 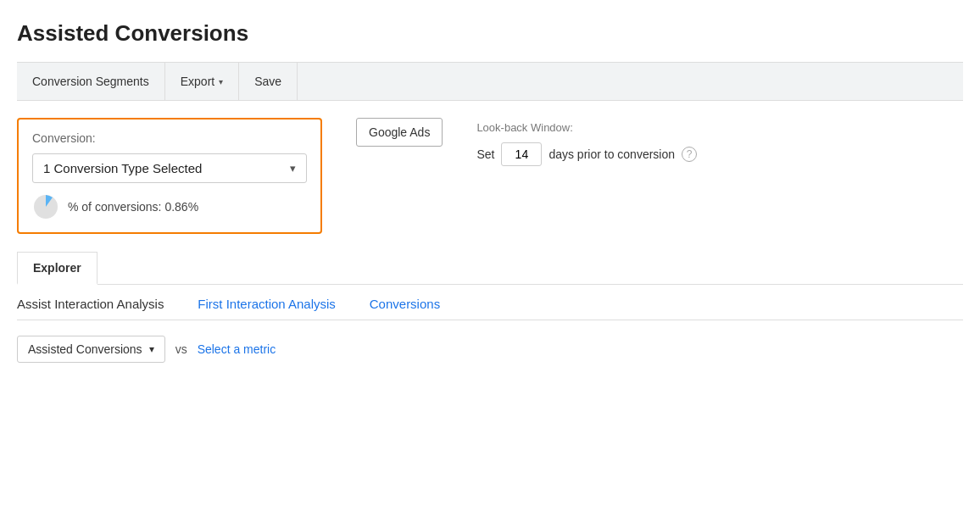 I want to click on tab-explorer: Explorer, so click(x=58, y=268).